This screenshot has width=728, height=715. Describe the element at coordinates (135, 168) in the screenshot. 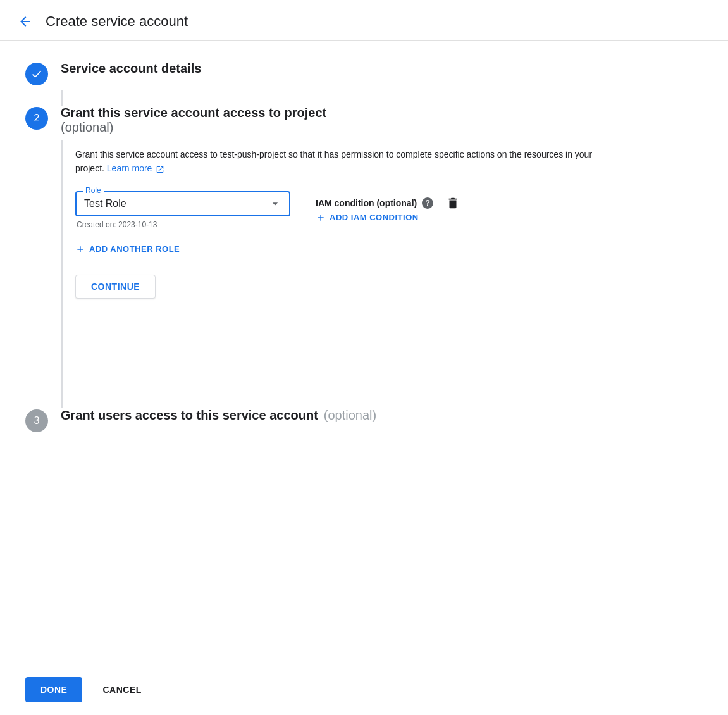

I see `learn-more-link: Learn more` at that location.